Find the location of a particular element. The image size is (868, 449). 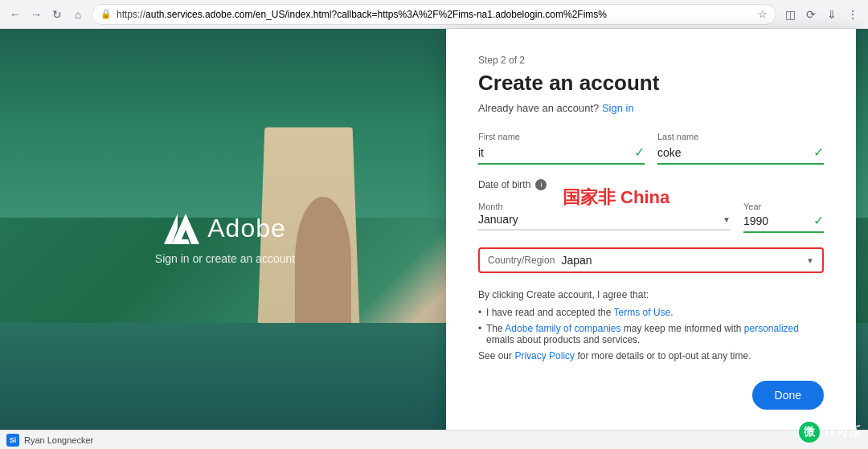

toolbar-right: ◫ ⟳ ⇓ ⋮ is located at coordinates (821, 14).